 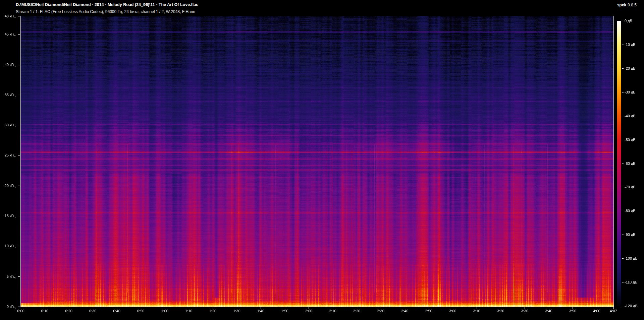 What do you see at coordinates (117, 311) in the screenshot?
I see `time-tick-label: 0:40` at bounding box center [117, 311].